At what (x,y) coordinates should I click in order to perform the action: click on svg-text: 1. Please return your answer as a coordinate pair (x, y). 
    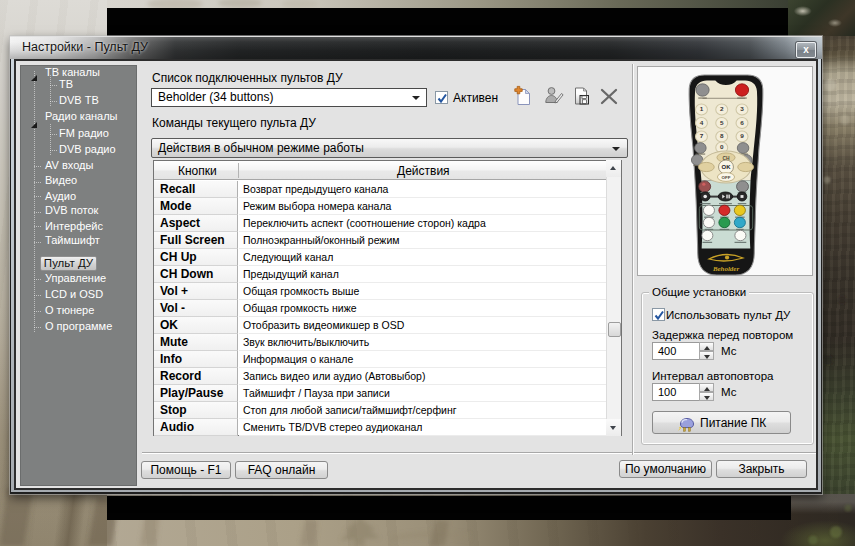
    Looking at the image, I should click on (702, 110).